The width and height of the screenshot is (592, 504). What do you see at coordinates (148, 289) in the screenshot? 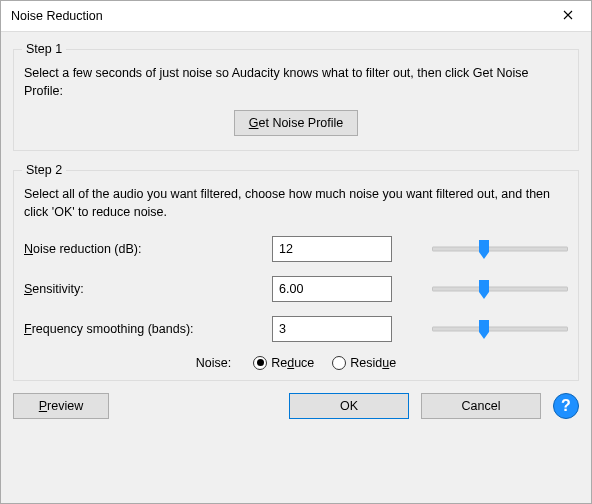
I see `sensitivity-label: Sensitivity:` at bounding box center [148, 289].